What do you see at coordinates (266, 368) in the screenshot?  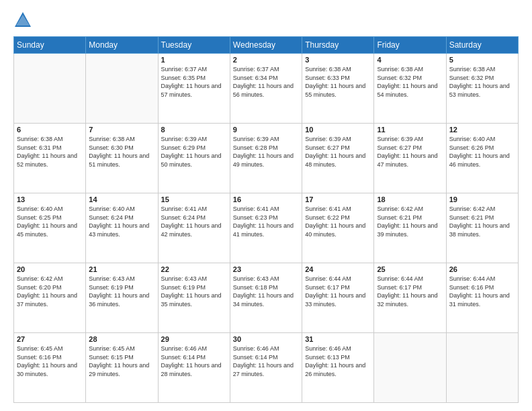 I see `calendar-cell: 30Sunrise: 6:46 AM Sunset: 6:14 PM Dayli…` at bounding box center [266, 368].